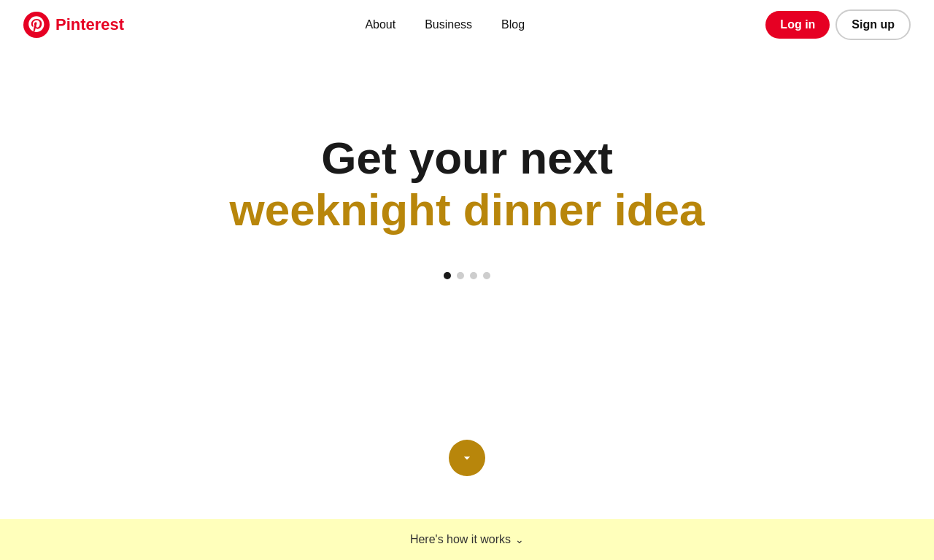  Describe the element at coordinates (90, 25) in the screenshot. I see `logo-text: Pinterest` at that location.